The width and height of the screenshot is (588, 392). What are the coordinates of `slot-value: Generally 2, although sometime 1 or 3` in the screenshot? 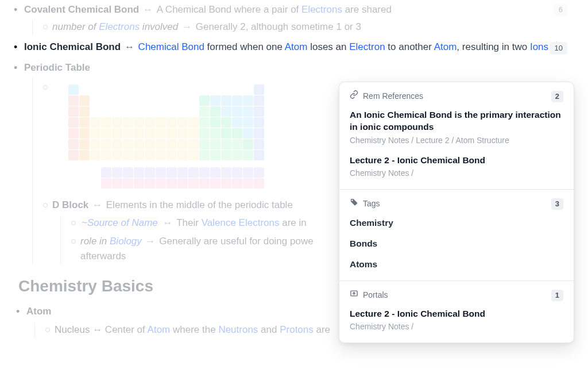 It's located at (278, 26).